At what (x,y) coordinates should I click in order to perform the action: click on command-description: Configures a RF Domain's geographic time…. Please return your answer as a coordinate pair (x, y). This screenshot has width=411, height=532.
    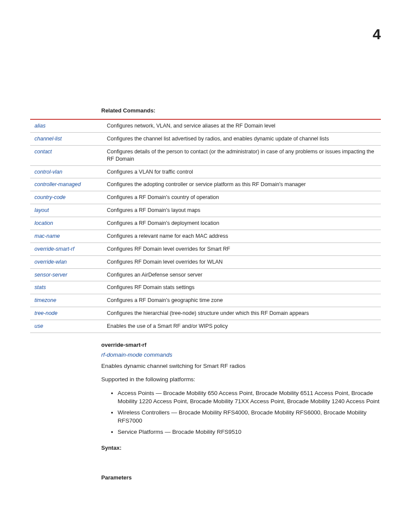
    Looking at the image, I should click on (243, 301).